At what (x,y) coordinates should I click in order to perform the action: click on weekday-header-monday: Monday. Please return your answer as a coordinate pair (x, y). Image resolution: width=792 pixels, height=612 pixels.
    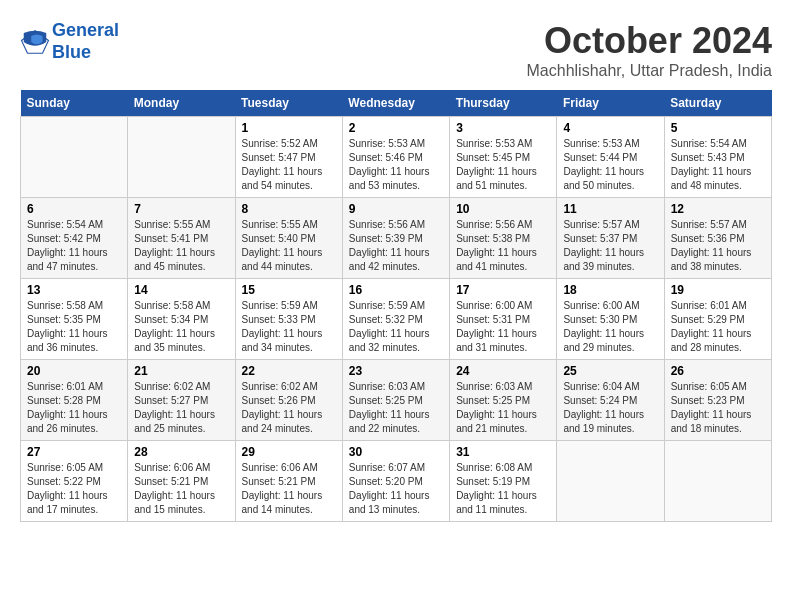
    Looking at the image, I should click on (182, 104).